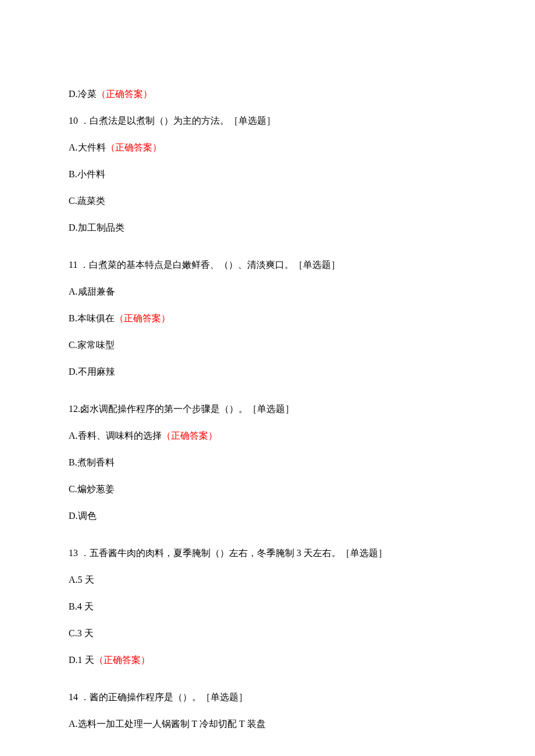  Describe the element at coordinates (268, 94) in the screenshot. I see `q9-option-d: D.冷菜（正确答案）` at that location.